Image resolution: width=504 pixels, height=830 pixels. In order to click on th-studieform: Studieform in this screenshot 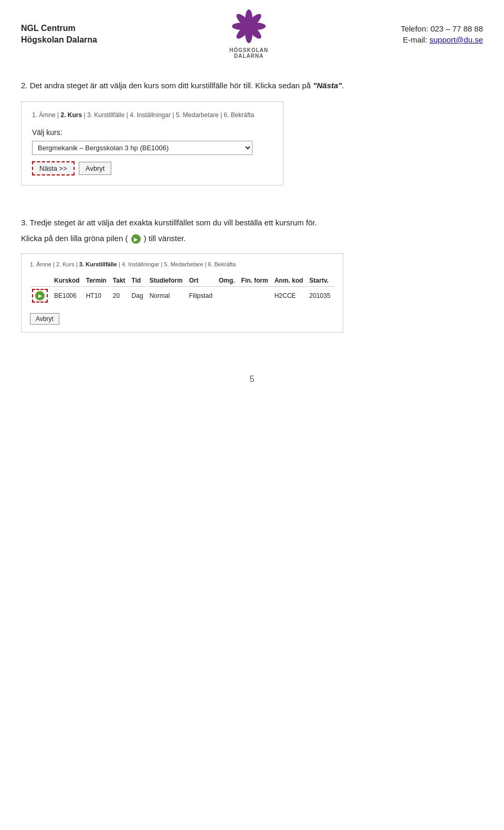, I will do `click(167, 281)`.